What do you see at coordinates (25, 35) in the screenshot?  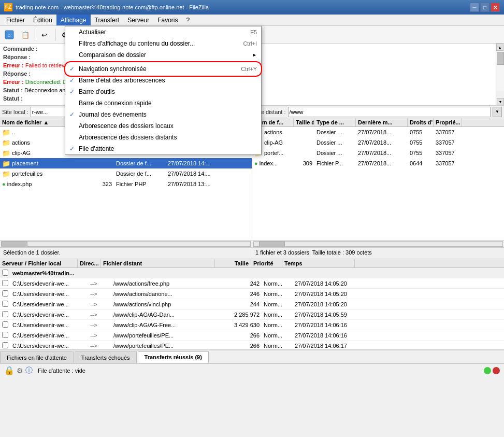 I see `toolbar-btn-2: 📋` at bounding box center [25, 35].